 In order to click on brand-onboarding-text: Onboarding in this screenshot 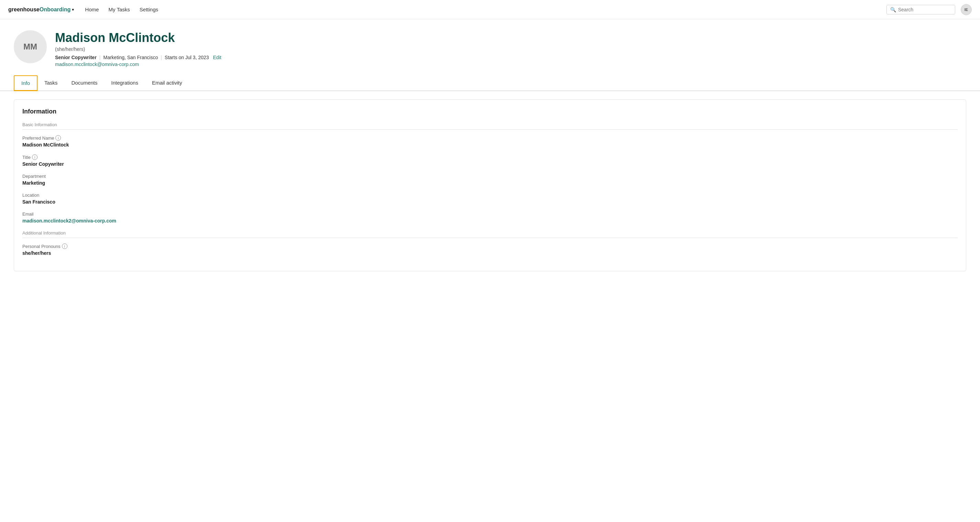, I will do `click(55, 10)`.